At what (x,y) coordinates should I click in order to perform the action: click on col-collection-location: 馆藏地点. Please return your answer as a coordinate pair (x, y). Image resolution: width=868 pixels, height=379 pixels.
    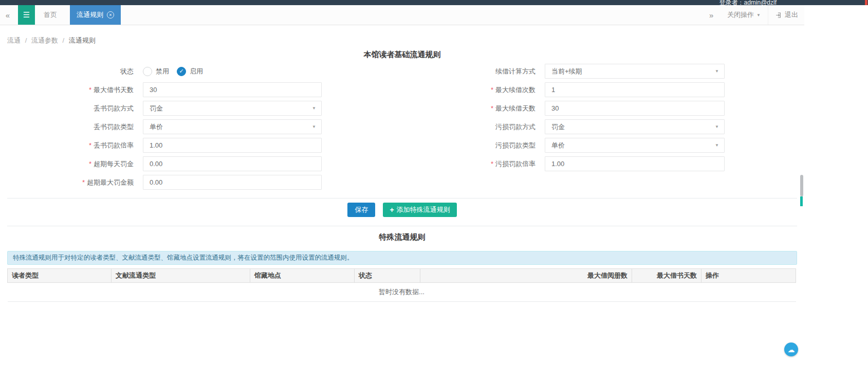
    Looking at the image, I should click on (302, 276).